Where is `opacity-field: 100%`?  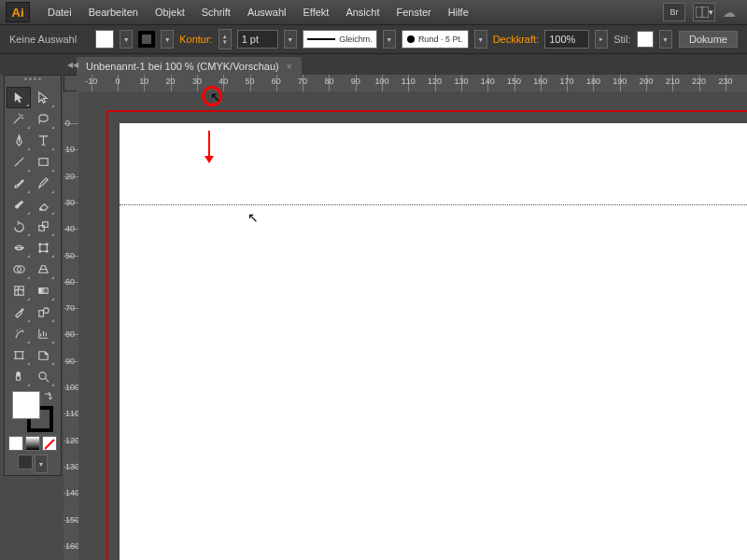
opacity-field: 100% is located at coordinates (567, 39).